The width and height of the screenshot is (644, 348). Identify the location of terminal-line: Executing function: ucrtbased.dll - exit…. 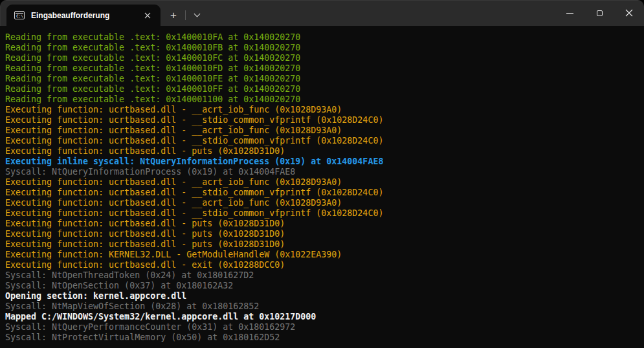
(322, 265).